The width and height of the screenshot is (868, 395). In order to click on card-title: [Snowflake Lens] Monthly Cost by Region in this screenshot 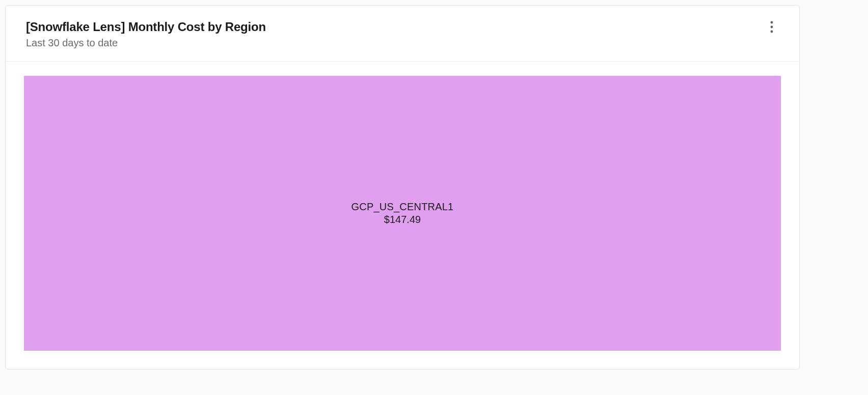, I will do `click(146, 27)`.